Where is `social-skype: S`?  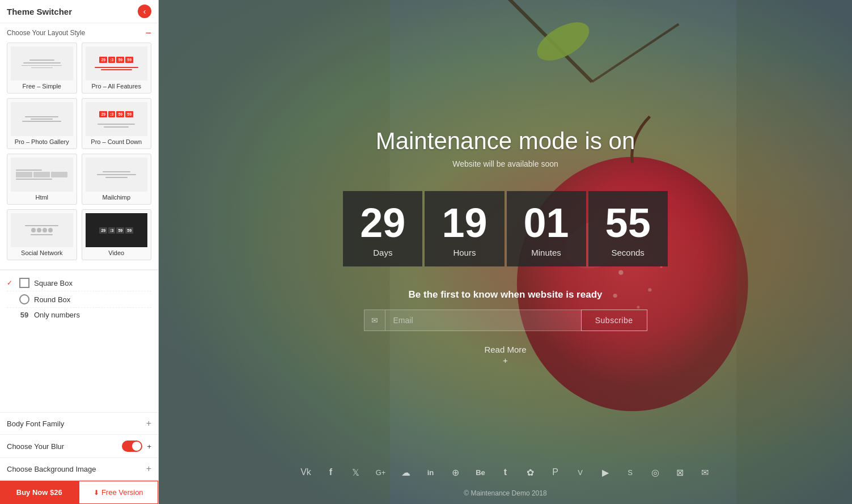
social-skype: S is located at coordinates (630, 472).